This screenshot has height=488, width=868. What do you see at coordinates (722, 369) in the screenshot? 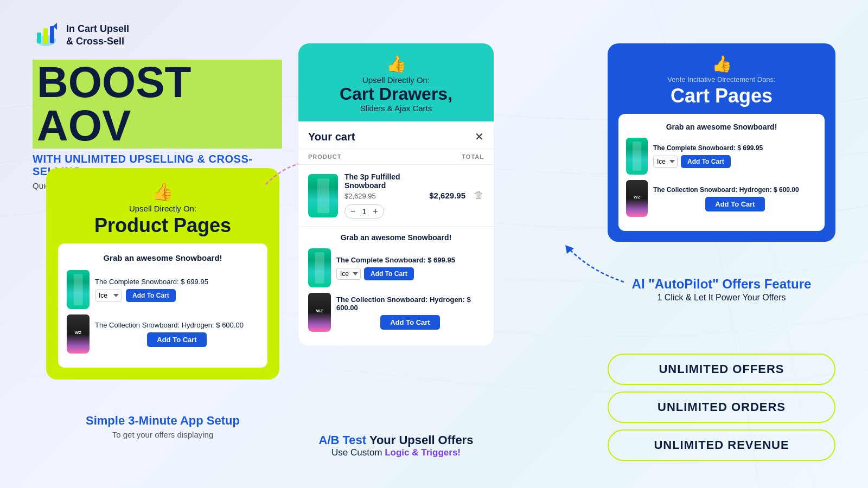
I see `pill-offers: UNLIMITED OFFERS` at bounding box center [722, 369].